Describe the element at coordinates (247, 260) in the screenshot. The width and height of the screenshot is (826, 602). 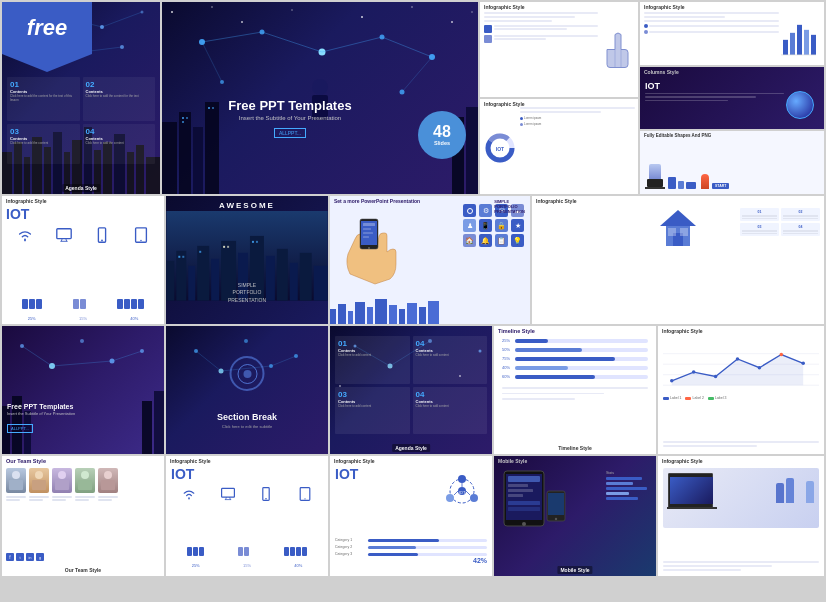
I see `slide-awesome: AWESOME PRESENTATION` at that location.